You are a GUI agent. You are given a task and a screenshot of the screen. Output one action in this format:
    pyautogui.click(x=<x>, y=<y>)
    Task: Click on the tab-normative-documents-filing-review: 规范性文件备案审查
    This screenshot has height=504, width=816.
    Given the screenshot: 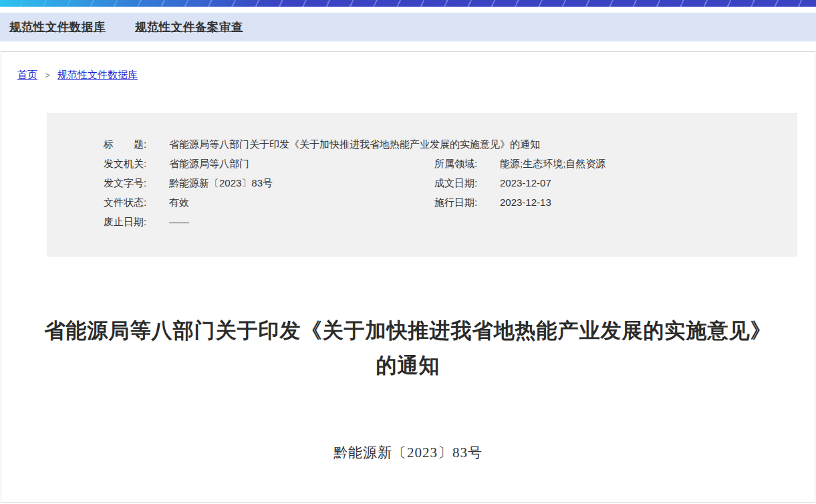 What is the action you would take?
    pyautogui.click(x=189, y=27)
    